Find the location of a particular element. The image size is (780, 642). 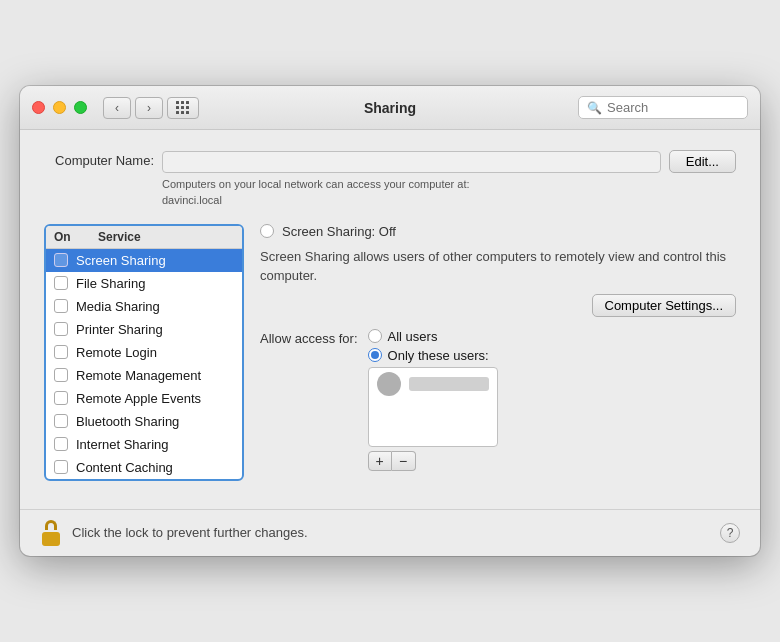

minimize-button is located at coordinates (60, 108).